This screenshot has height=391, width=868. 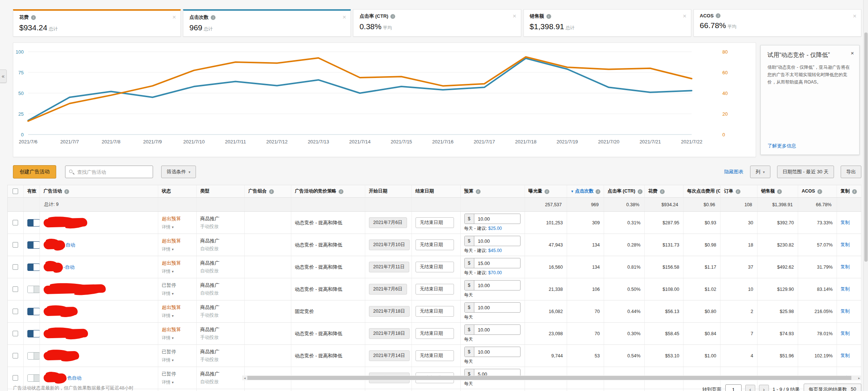 I want to click on header-clicks-sorted: ▼点击次数i, so click(x=585, y=191).